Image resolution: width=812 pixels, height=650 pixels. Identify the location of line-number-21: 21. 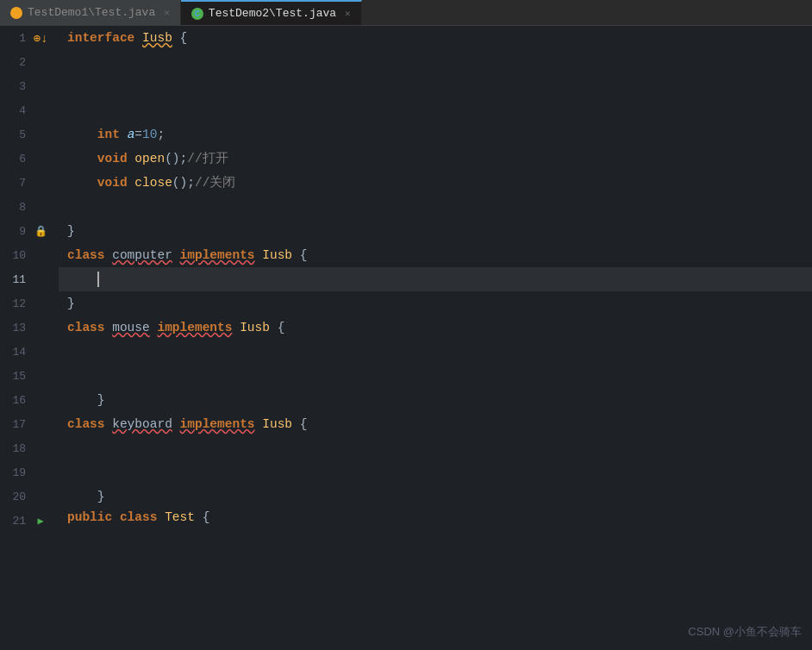
(16, 521).